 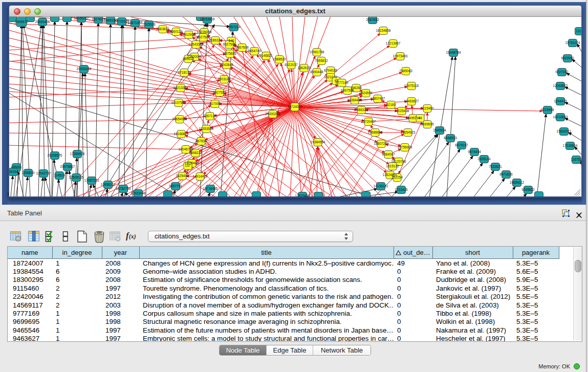 I want to click on svg-text: 19384554, so click(x=318, y=142).